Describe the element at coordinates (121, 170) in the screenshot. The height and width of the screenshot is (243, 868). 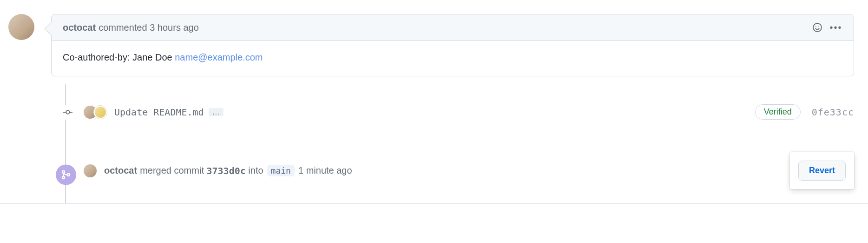
I see `merge-author: octocat` at that location.